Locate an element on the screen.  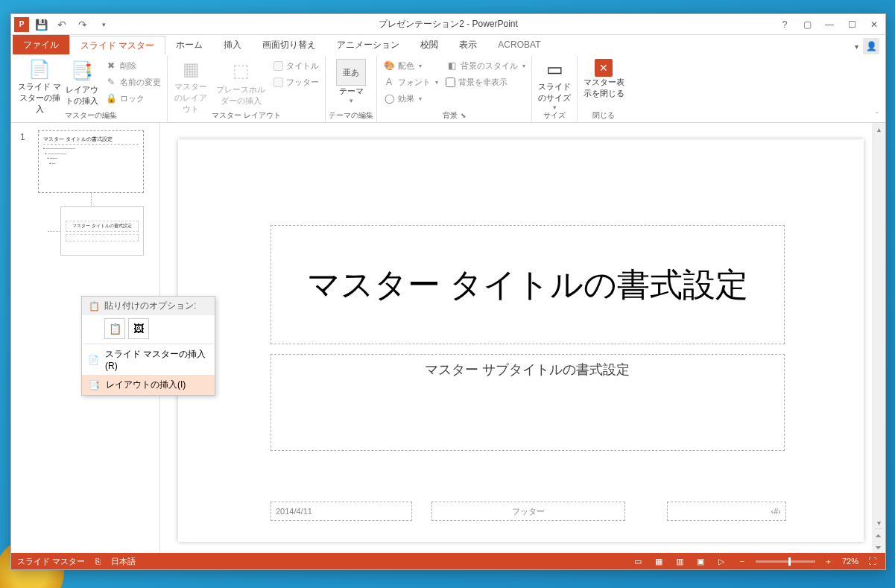
insert-layout-button: 📑 レイアウトの挿入 is located at coordinates (82, 83).